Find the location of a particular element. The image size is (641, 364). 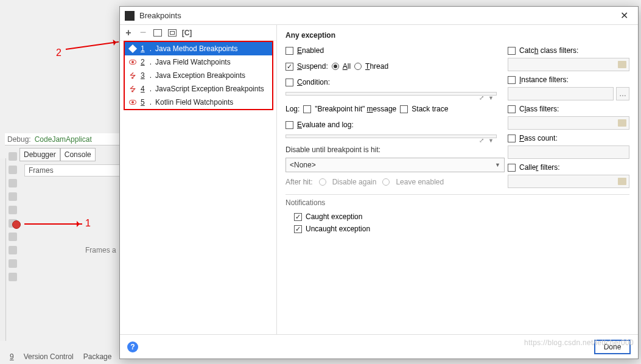

dialog-title: Breakpoints is located at coordinates (377, 16).